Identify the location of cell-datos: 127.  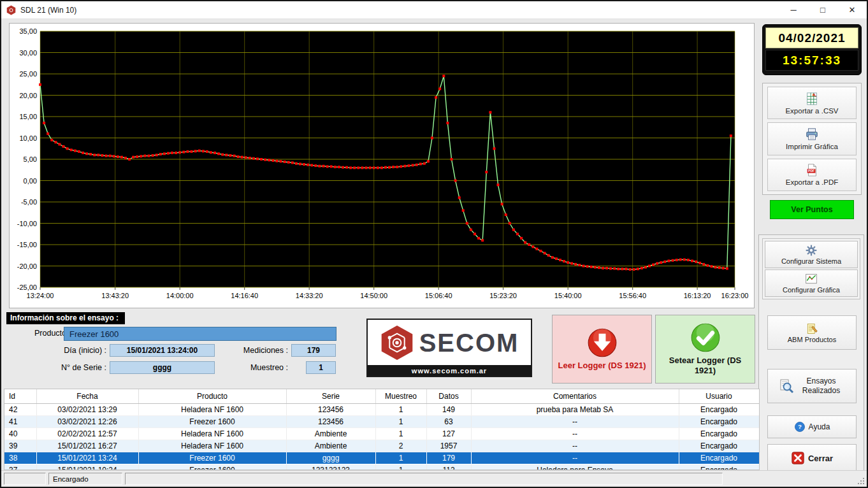
(449, 433).